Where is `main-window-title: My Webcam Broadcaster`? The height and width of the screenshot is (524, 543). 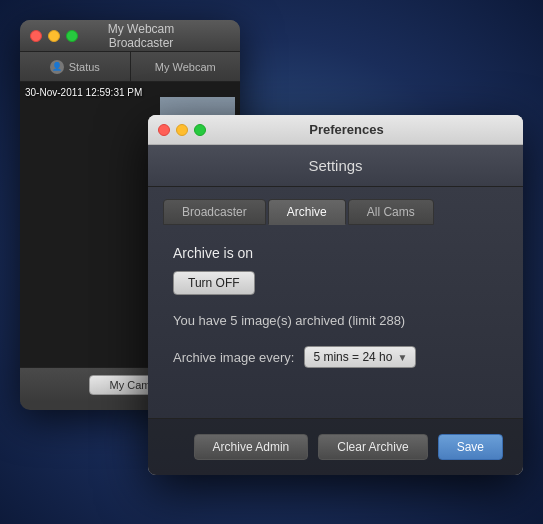
main-window-title: My Webcam Broadcaster is located at coordinates (141, 36).